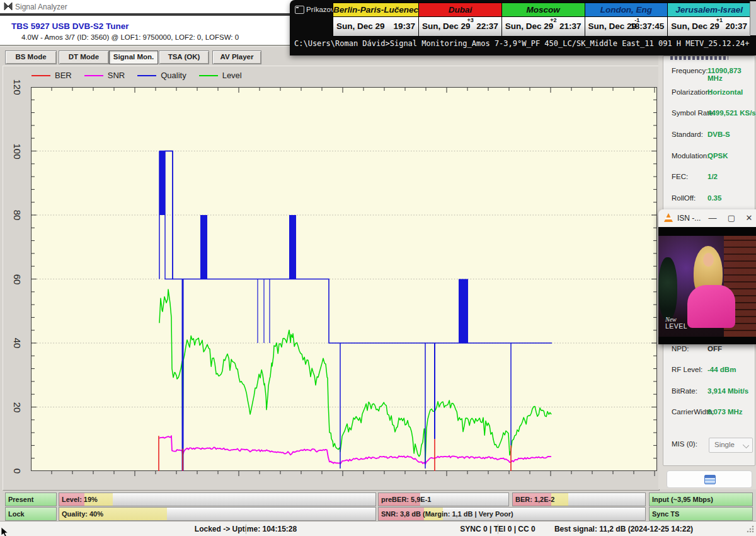  What do you see at coordinates (105, 76) in the screenshot?
I see `legend-item-snr: SNR` at bounding box center [105, 76].